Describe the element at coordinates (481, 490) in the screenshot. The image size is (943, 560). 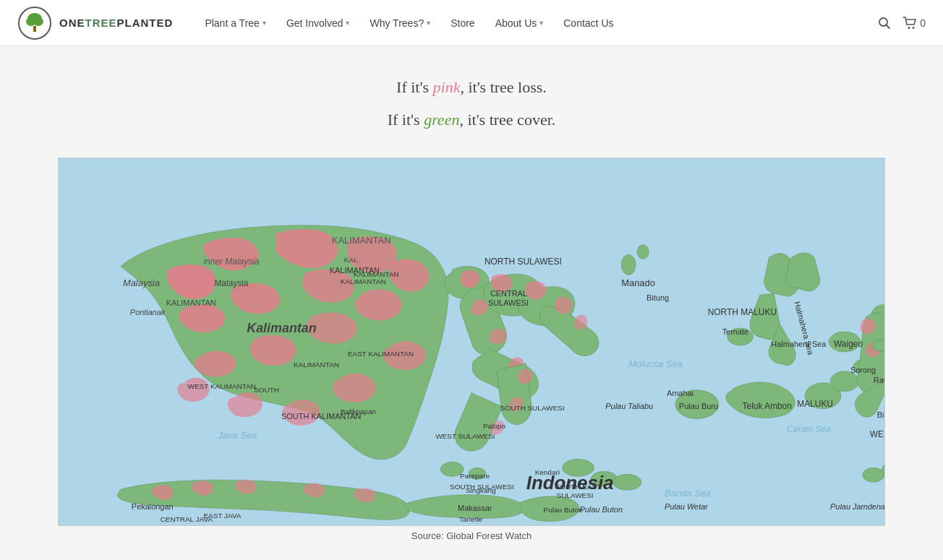
I see `svg-text: Singkang` at that location.